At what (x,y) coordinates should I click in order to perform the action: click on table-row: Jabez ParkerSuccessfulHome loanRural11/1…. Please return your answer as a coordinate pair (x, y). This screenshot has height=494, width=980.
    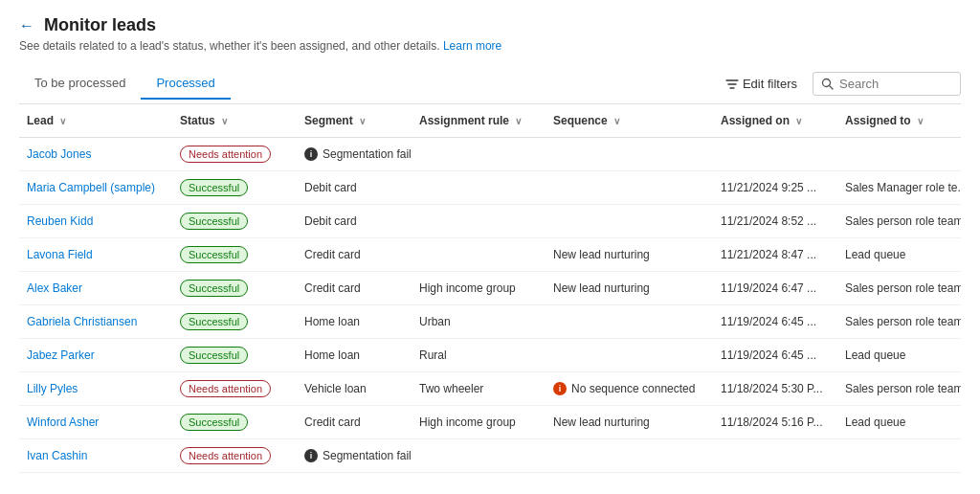
    Looking at the image, I should click on (490, 356).